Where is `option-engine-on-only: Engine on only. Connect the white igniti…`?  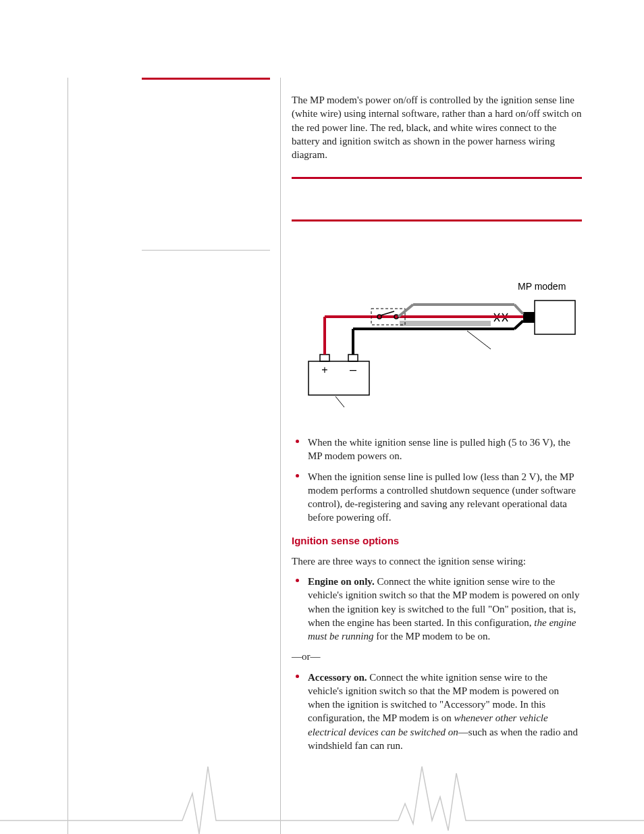
option-engine-on-only: Engine on only. Connect the white igniti… is located at coordinates (437, 609).